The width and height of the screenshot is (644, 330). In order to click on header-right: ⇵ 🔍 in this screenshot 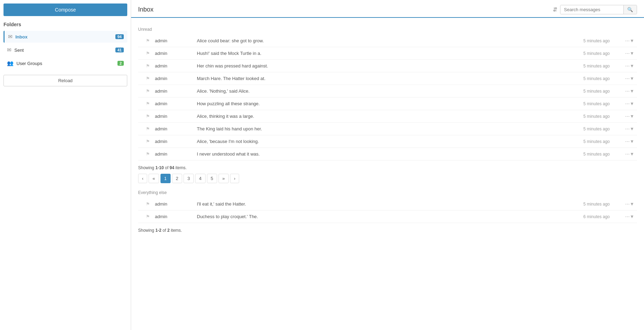, I will do `click(595, 10)`.